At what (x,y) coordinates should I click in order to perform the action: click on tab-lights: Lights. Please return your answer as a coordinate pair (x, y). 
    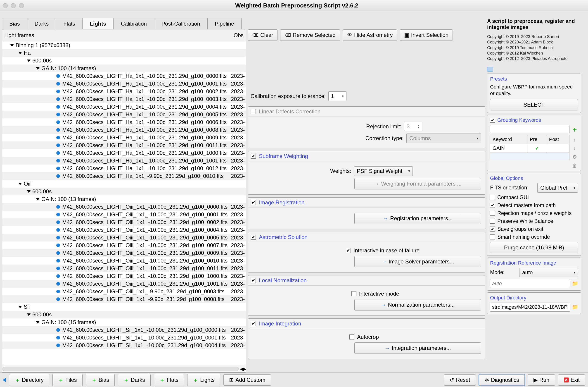
    Looking at the image, I should click on (98, 24).